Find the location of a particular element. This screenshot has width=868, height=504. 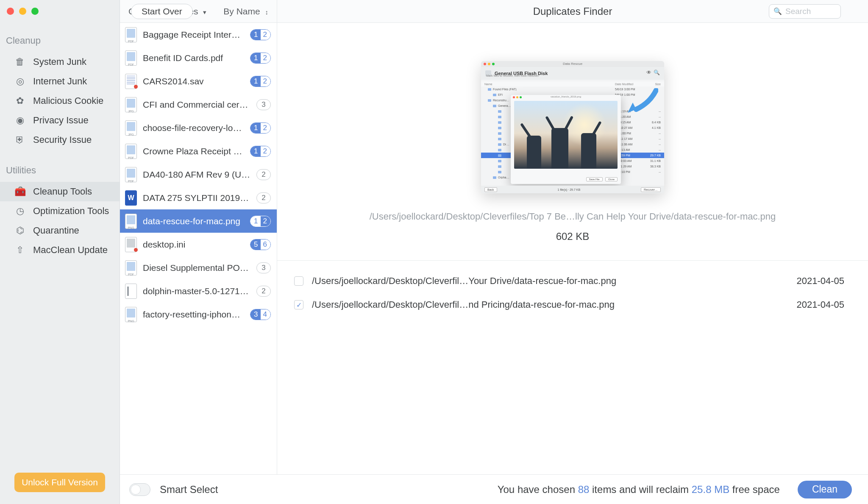

app-title: Duplicates Finder is located at coordinates (573, 11).